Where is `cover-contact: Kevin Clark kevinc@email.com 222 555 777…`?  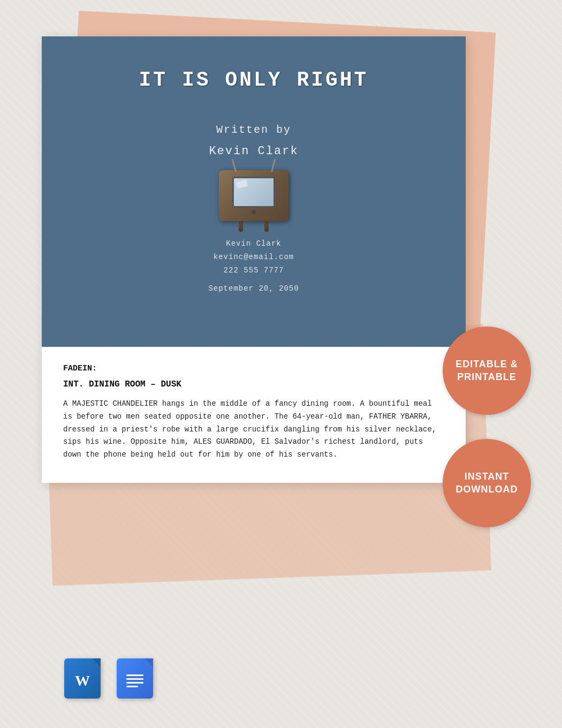 cover-contact: Kevin Clark kevinc@email.com 222 555 777… is located at coordinates (254, 257).